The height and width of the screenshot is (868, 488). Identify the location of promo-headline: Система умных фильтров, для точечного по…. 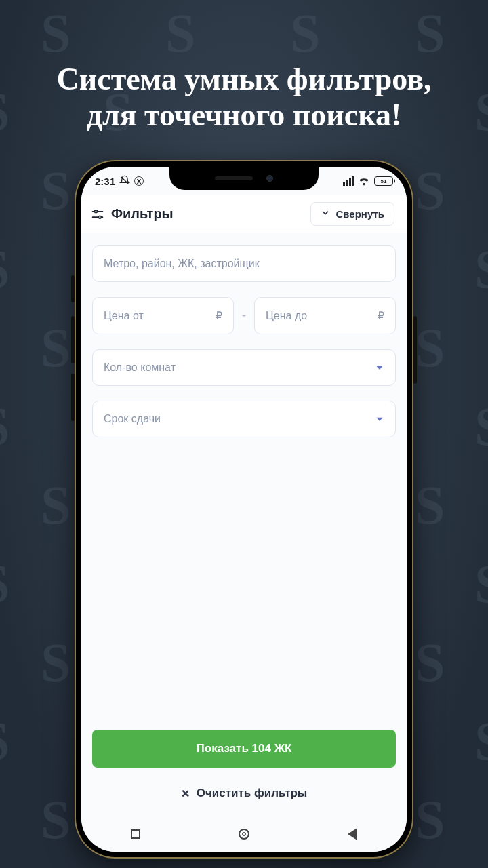
(244, 98).